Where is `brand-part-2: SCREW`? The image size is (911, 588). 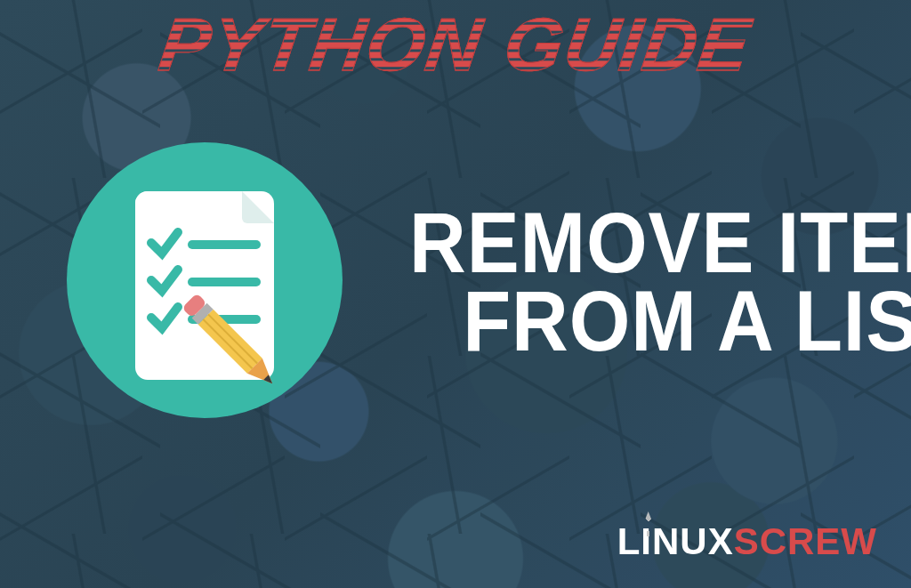
brand-part-2: SCREW is located at coordinates (806, 542).